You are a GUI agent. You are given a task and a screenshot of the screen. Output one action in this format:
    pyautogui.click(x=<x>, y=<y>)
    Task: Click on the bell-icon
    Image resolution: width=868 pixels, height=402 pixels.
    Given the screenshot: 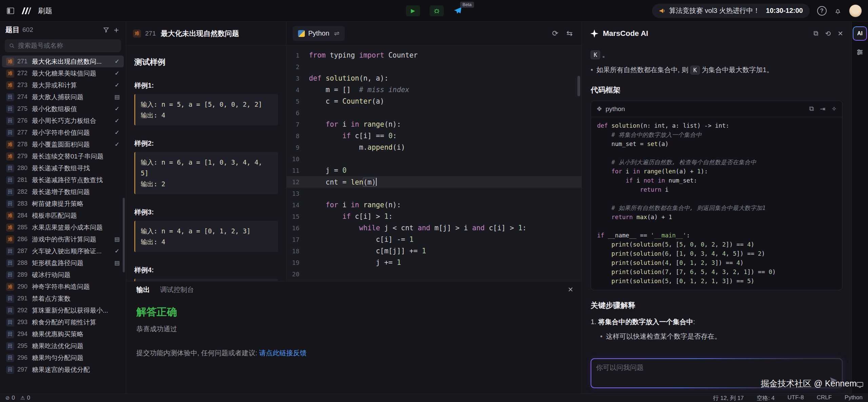 What is the action you would take?
    pyautogui.click(x=838, y=11)
    